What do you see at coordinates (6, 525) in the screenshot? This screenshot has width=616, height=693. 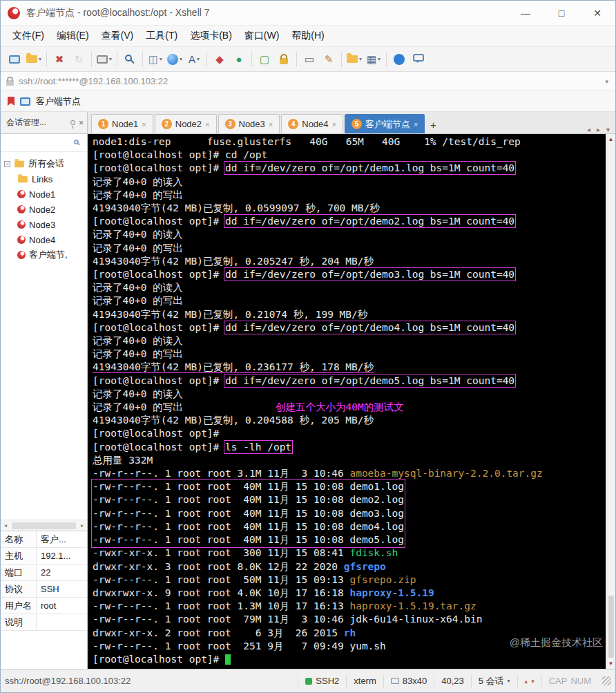 I see `hscroll-left-icon: ◂` at bounding box center [6, 525].